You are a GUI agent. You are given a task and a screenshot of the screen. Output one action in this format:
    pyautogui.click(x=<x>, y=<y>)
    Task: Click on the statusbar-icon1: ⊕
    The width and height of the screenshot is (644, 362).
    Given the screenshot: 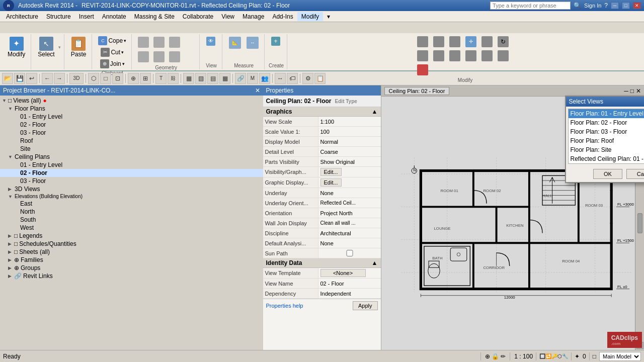 What is the action you would take?
    pyautogui.click(x=488, y=356)
    